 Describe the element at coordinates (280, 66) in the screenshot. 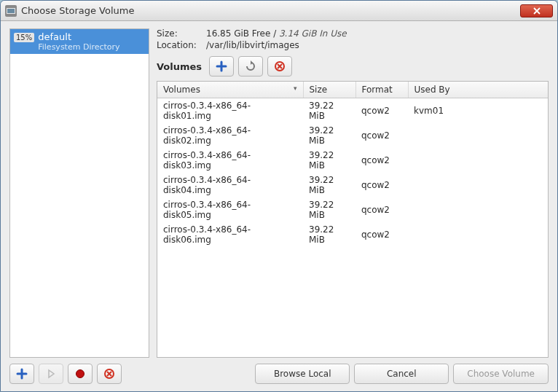

I see `delete-volume-button` at that location.